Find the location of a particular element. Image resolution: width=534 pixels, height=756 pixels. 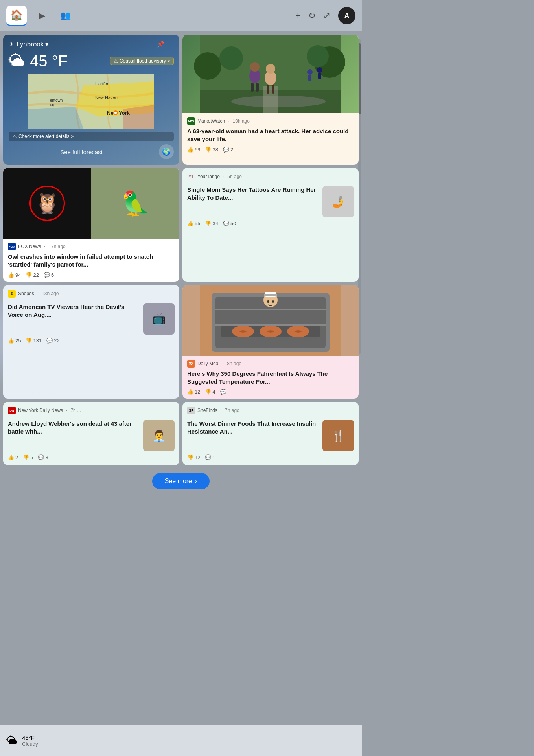

source-time-marketwatch: · is located at coordinates (229, 121).